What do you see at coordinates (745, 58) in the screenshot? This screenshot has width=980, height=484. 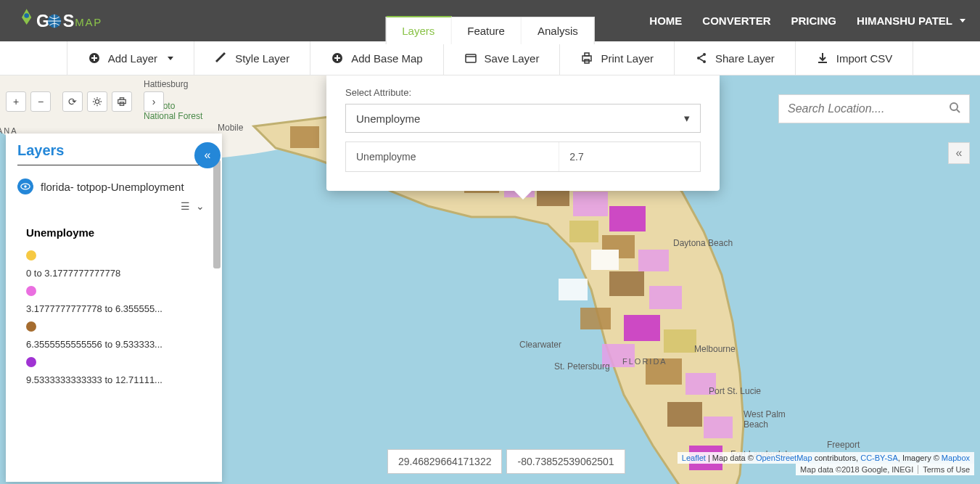 I see `share-layer-label: Share Layer` at bounding box center [745, 58].